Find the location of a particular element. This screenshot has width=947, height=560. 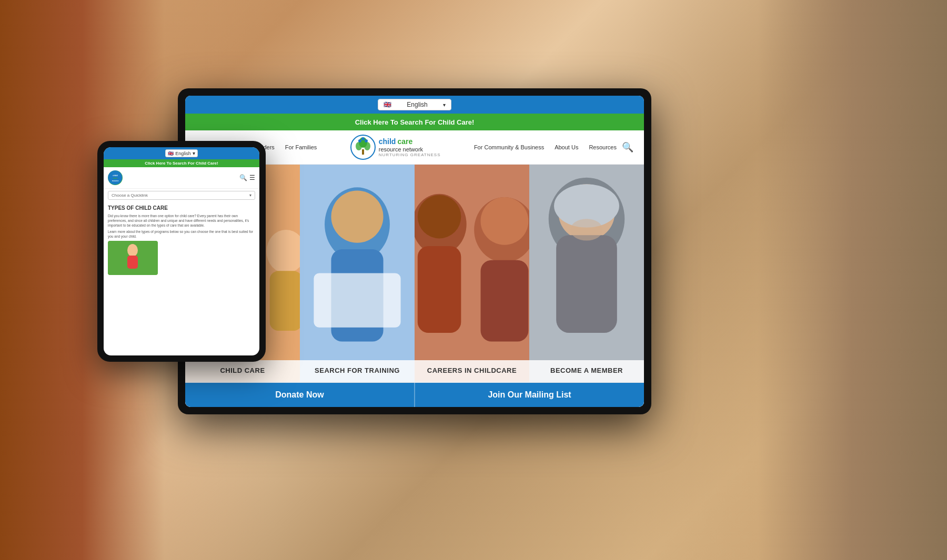

language-bar: 🇬🇧 English is located at coordinates (415, 105).